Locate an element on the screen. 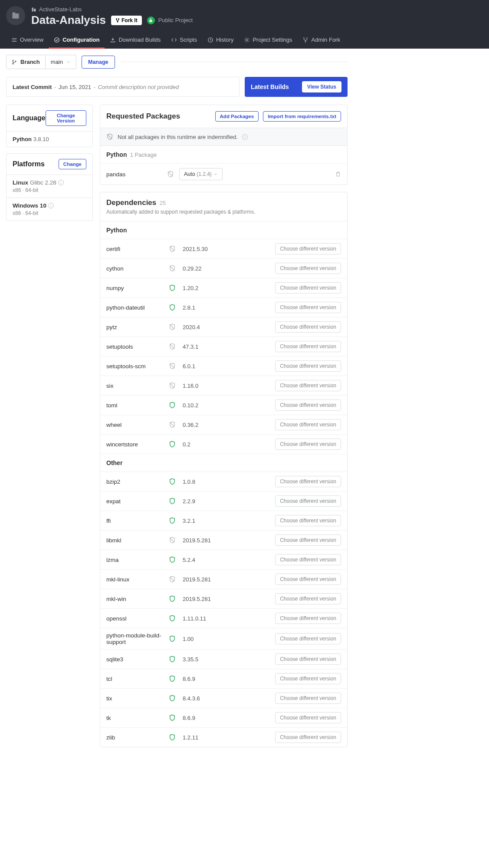  history-icon is located at coordinates (210, 40).